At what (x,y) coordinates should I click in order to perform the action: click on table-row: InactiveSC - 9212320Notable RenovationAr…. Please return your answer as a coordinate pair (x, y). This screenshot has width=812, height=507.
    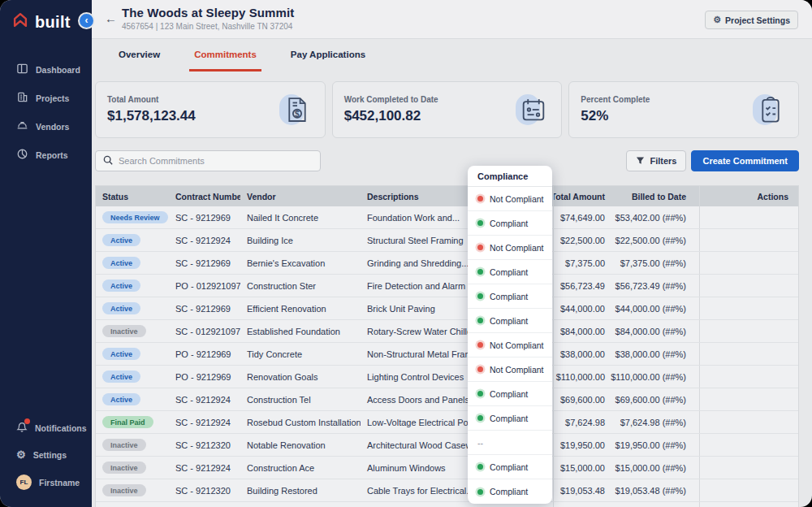
    Looking at the image, I should click on (447, 445).